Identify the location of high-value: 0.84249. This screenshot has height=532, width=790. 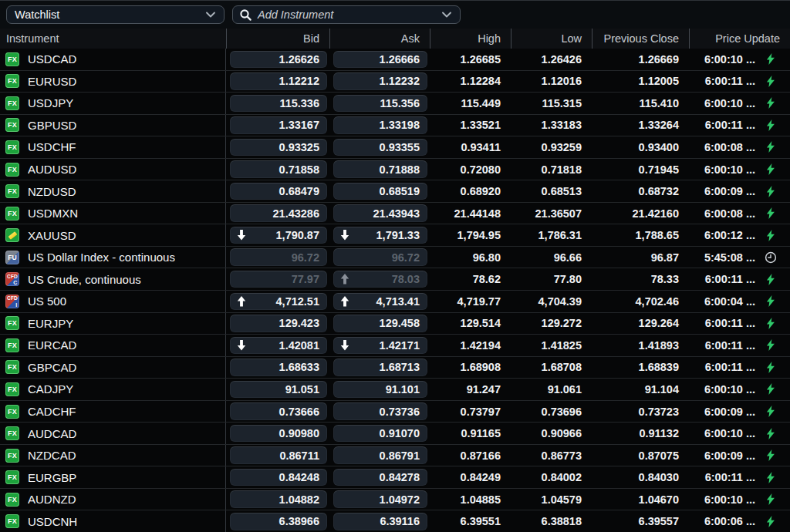
(471, 477).